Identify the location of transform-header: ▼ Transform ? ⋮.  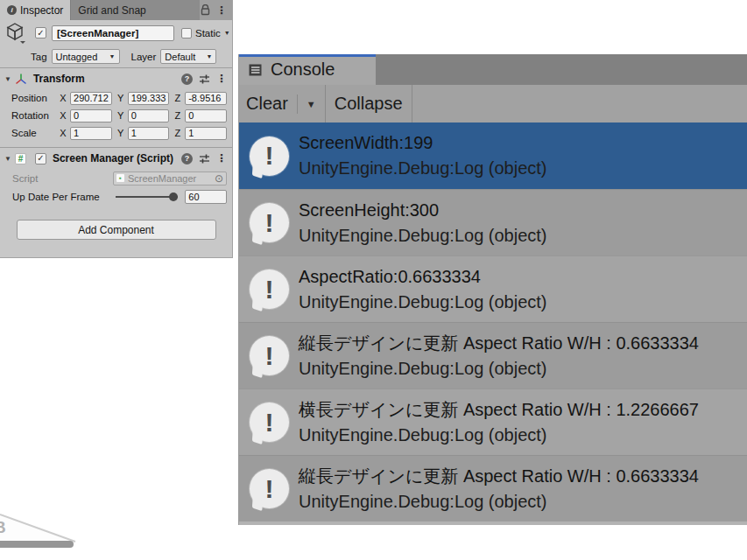
(116, 79).